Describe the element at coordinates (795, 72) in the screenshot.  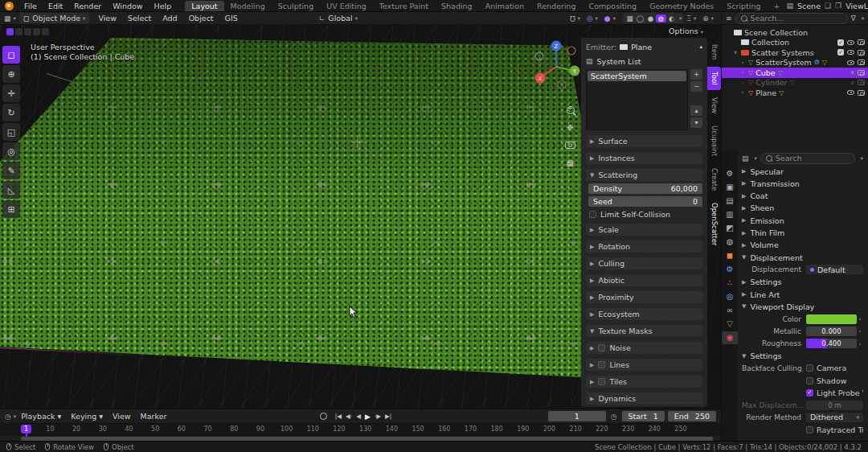
I see `outliner-row-cube: ›▽Cube▽∨` at that location.